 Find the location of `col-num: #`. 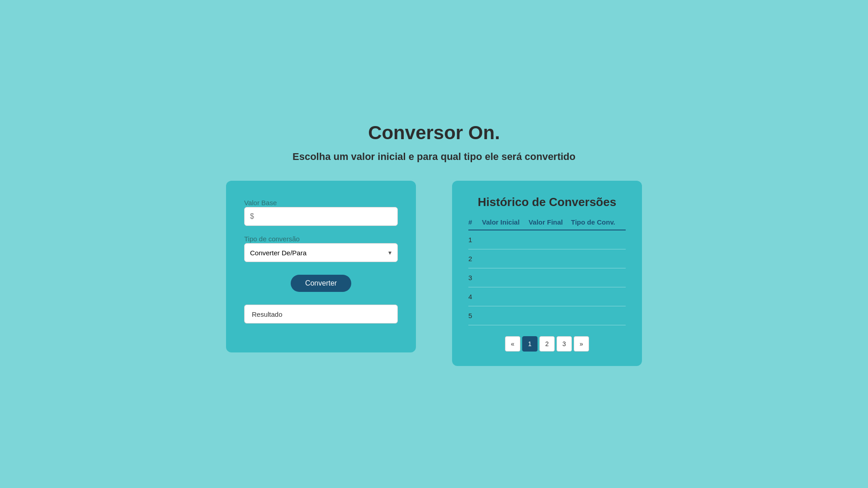

col-num: # is located at coordinates (475, 224).